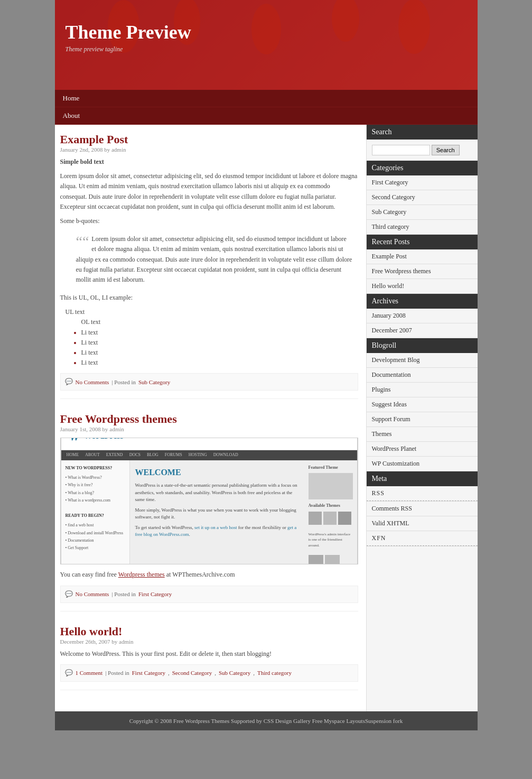 Image resolution: width=532 pixels, height=779 pixels. Describe the element at coordinates (154, 382) in the screenshot. I see `category-link-subcategory: Sub Category` at that location.